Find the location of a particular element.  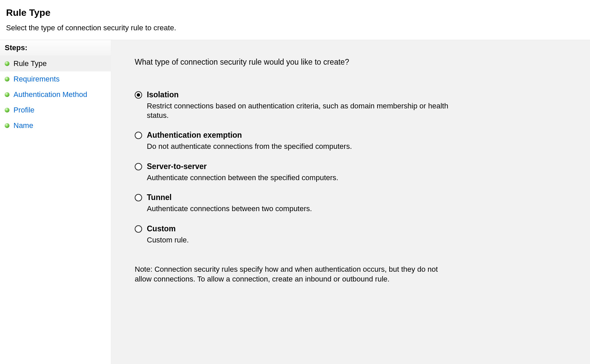

step-label: Authentication Method is located at coordinates (60, 95).